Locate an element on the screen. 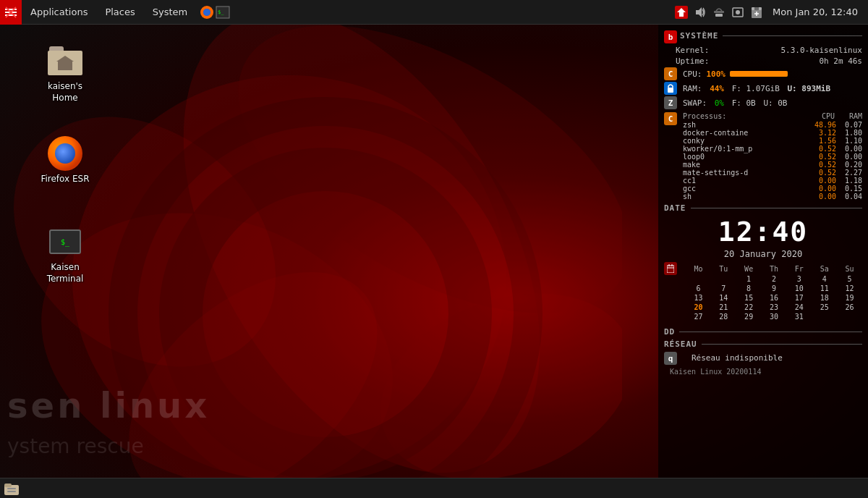 The width and height of the screenshot is (868, 498). dd-section-title: DD is located at coordinates (763, 332).